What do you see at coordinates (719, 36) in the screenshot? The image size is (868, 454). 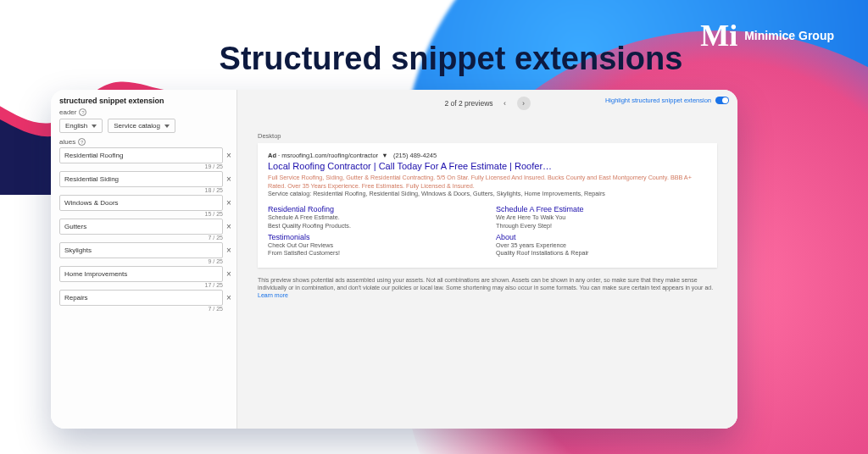 I see `brand-logo-mark: Mi` at bounding box center [719, 36].